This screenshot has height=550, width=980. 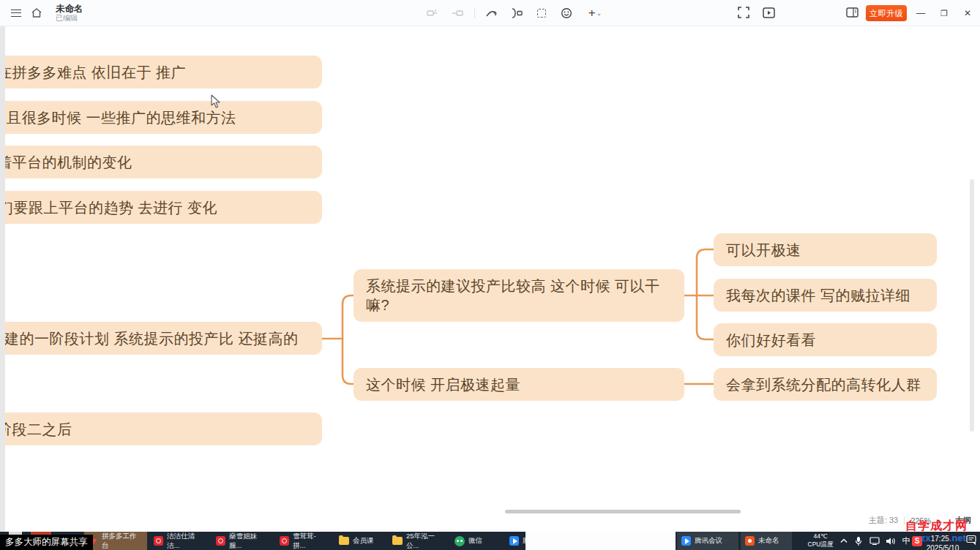 I want to click on zoom-chevron-icon: ⌄, so click(x=940, y=521).